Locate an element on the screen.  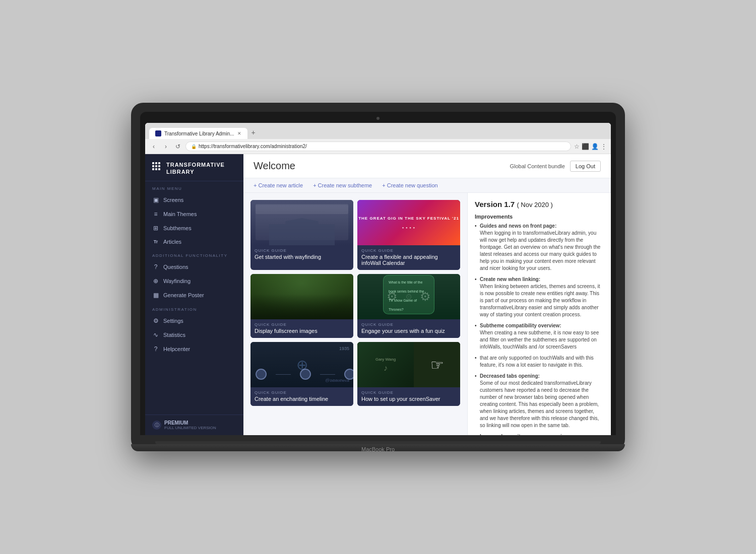
guide-title-quiz: Engage your users with a fun quiz is located at coordinates (409, 331).